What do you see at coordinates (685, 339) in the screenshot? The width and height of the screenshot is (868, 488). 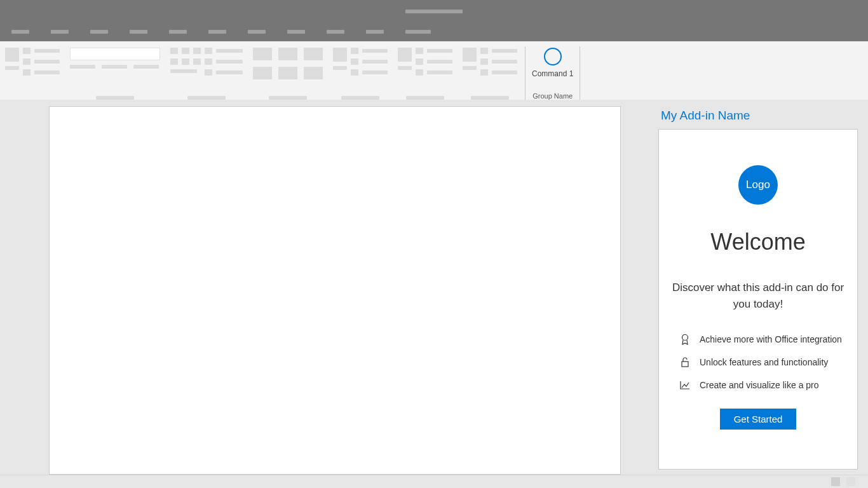 I see `ribbon-award-icon` at bounding box center [685, 339].